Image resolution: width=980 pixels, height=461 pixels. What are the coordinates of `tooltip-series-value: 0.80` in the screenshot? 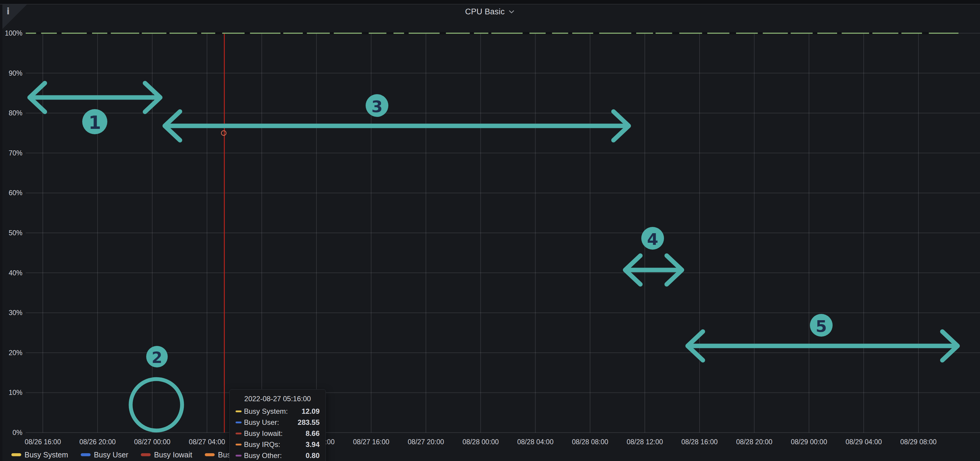 It's located at (313, 456).